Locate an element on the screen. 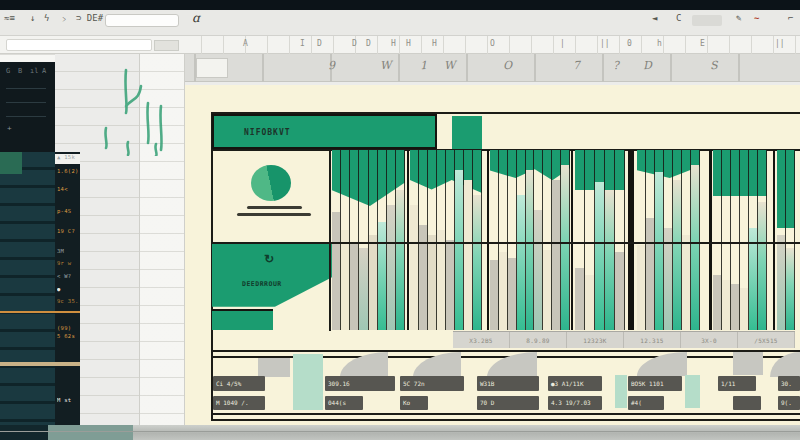 The width and height of the screenshot is (800, 440). amber-divider-line is located at coordinates (40, 312).